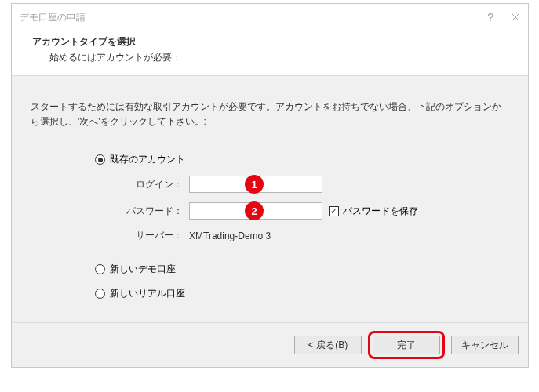 The height and width of the screenshot is (392, 539). What do you see at coordinates (270, 58) in the screenshot?
I see `header-subtitle: 始めるにはアカウントが必要：` at bounding box center [270, 58].